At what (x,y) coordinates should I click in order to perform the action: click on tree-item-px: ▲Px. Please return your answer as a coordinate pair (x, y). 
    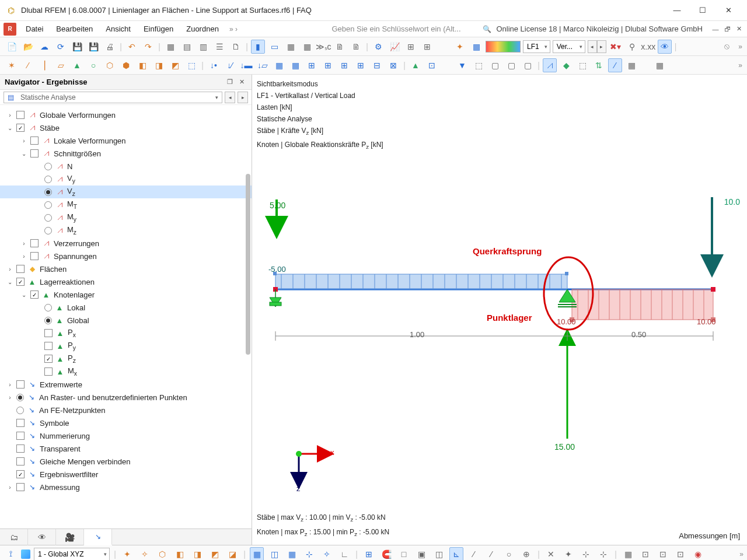
    Looking at the image, I should click on (126, 333).